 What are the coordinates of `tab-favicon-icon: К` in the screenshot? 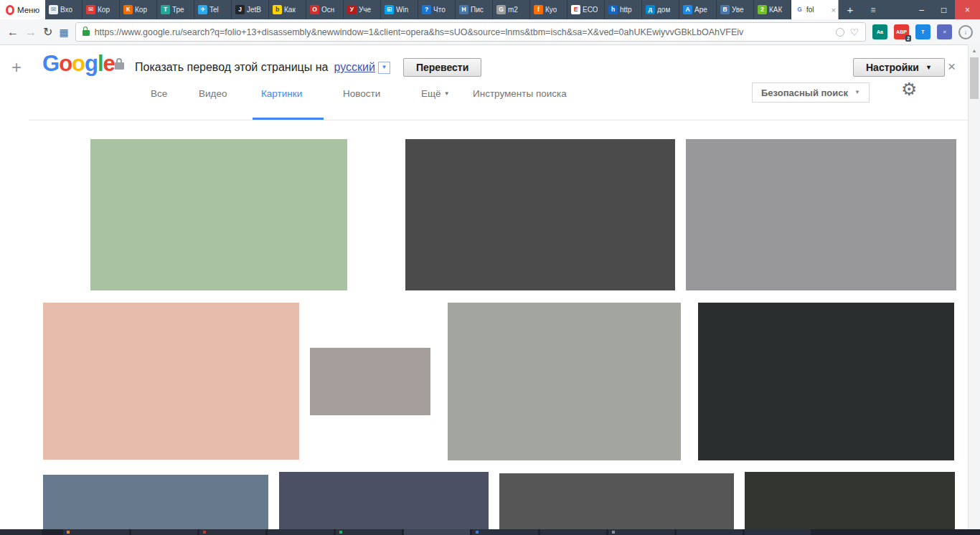 It's located at (128, 10).